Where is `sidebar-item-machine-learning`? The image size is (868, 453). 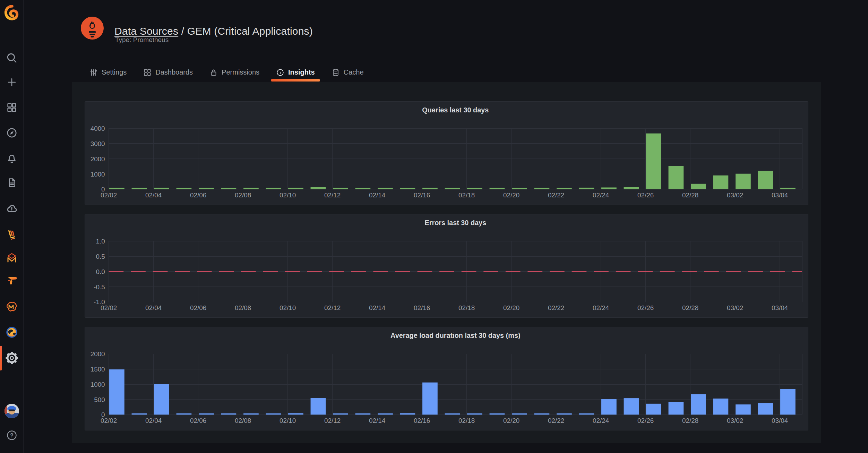 sidebar-item-machine-learning is located at coordinates (12, 306).